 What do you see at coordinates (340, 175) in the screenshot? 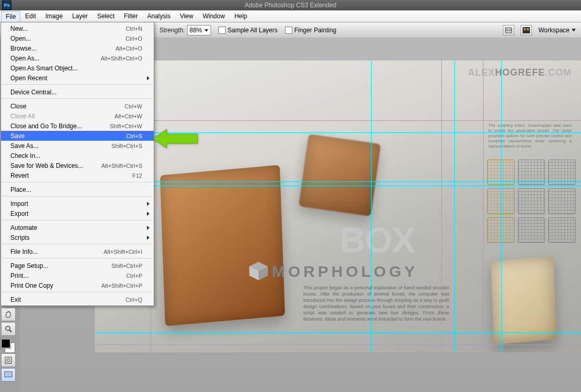
I see `wooden-box-graphic` at bounding box center [340, 175].